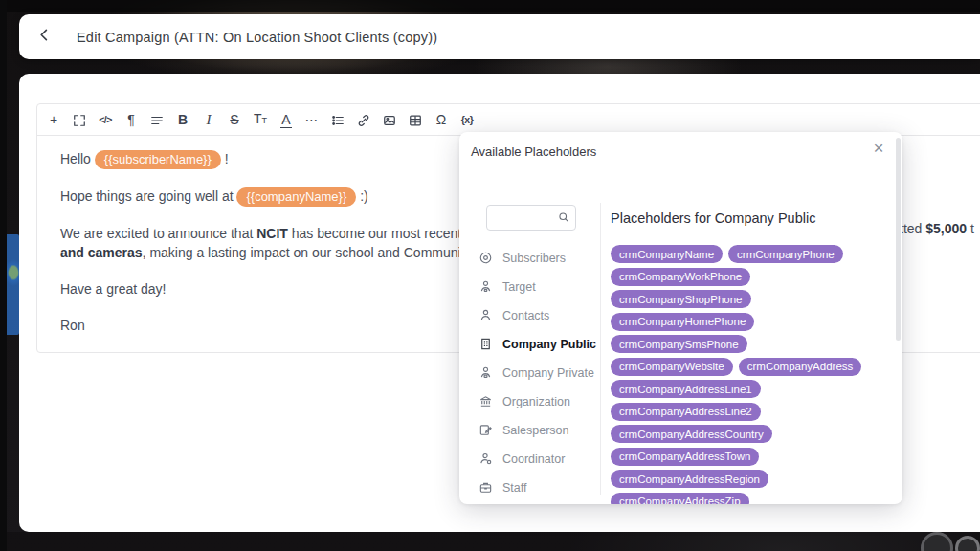 Image resolution: width=980 pixels, height=551 pixels. Describe the element at coordinates (536, 430) in the screenshot. I see `sidebar-item-salesperson: Salesperson` at that location.